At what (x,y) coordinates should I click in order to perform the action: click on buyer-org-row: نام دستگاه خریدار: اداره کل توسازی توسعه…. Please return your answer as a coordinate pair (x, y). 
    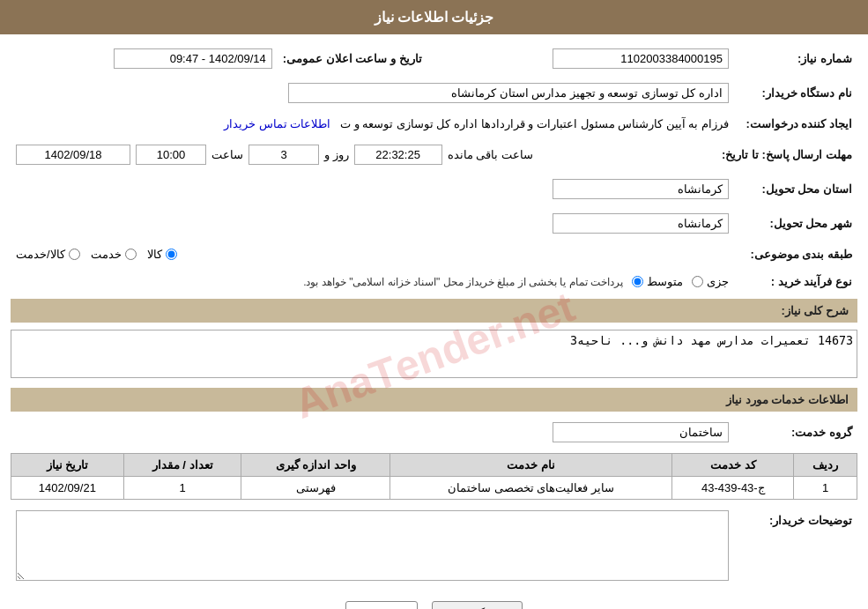
    Looking at the image, I should click on (434, 93).